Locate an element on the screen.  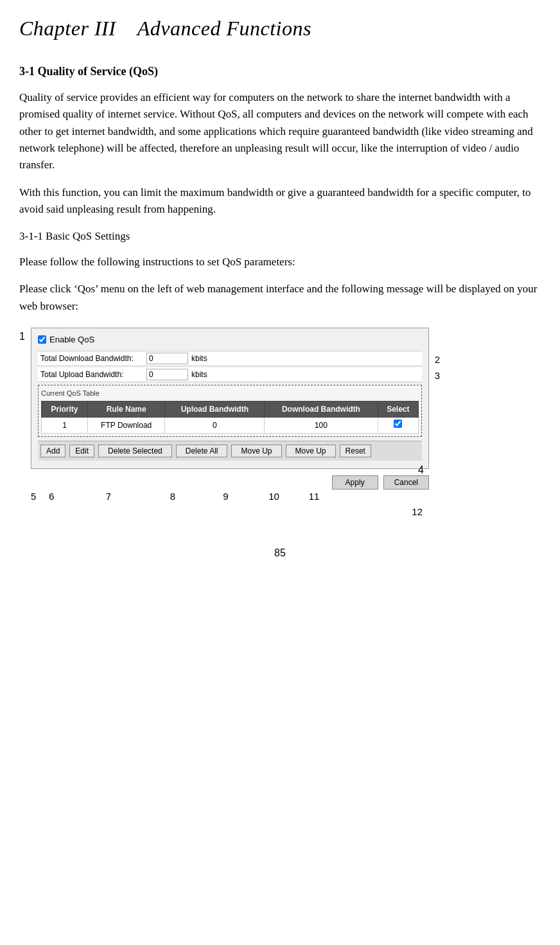
page-title: Chapter III Advanced Functions is located at coordinates (280, 28).